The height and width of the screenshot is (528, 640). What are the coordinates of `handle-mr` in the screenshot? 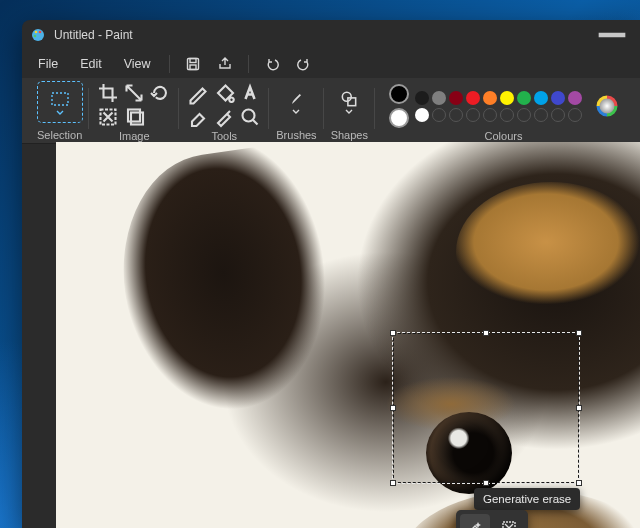 It's located at (579, 408).